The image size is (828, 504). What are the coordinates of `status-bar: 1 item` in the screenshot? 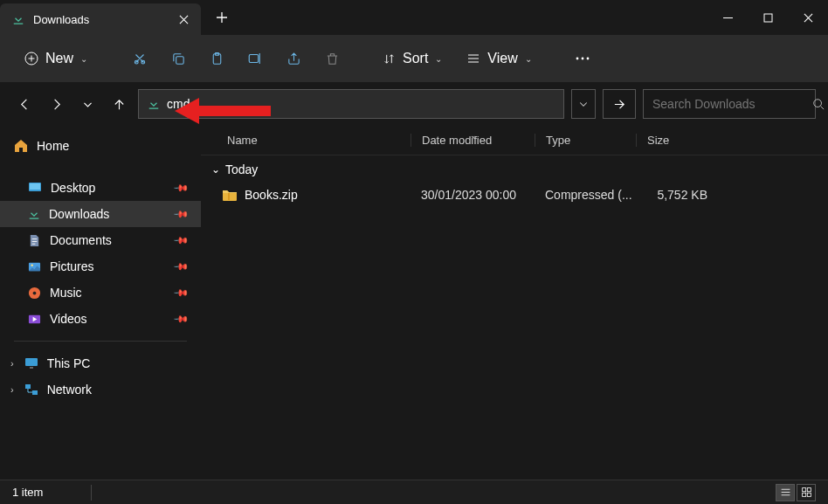 It's located at (414, 492).